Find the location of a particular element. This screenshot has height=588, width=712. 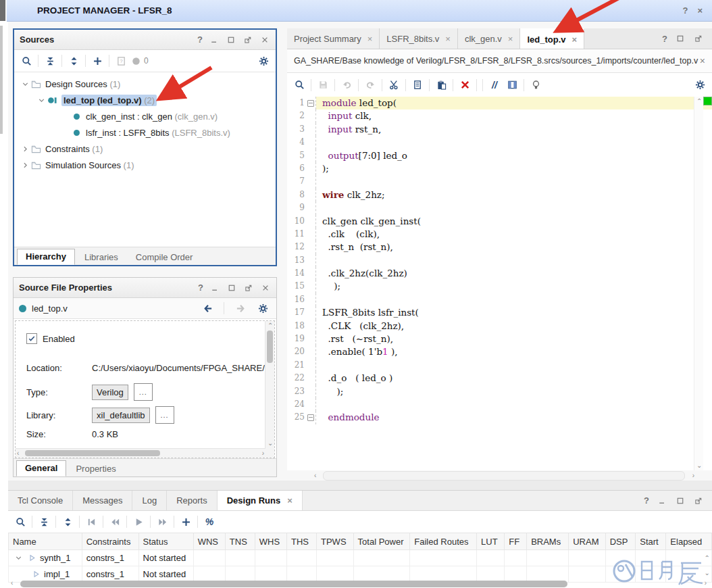

column-header-dsp: DSP is located at coordinates (620, 542).